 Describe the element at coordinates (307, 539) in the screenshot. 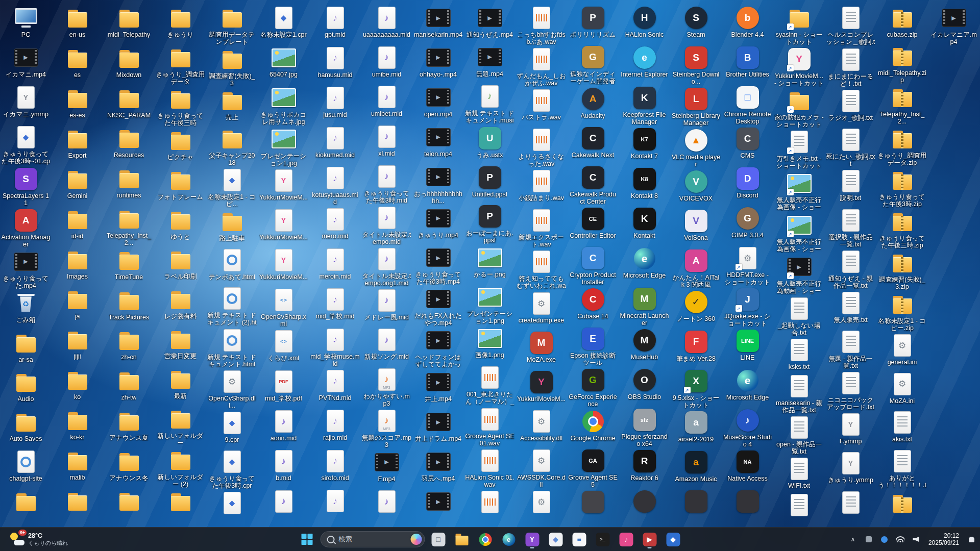

I see `start-button` at that location.